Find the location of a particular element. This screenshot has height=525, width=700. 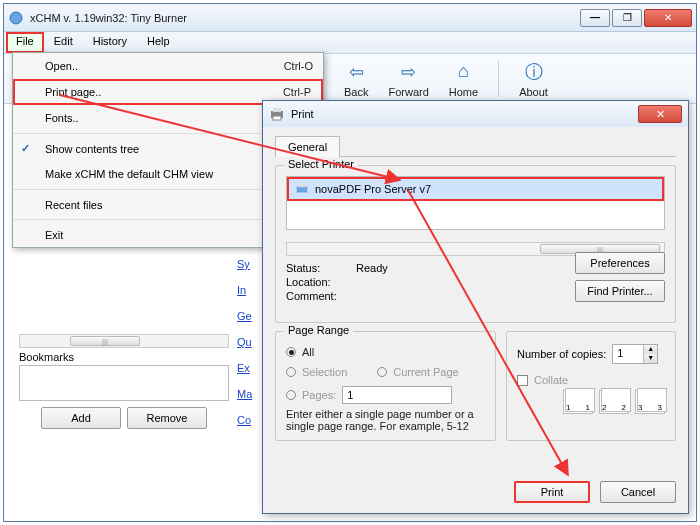

print-dialog-close-button is located at coordinates (660, 114).